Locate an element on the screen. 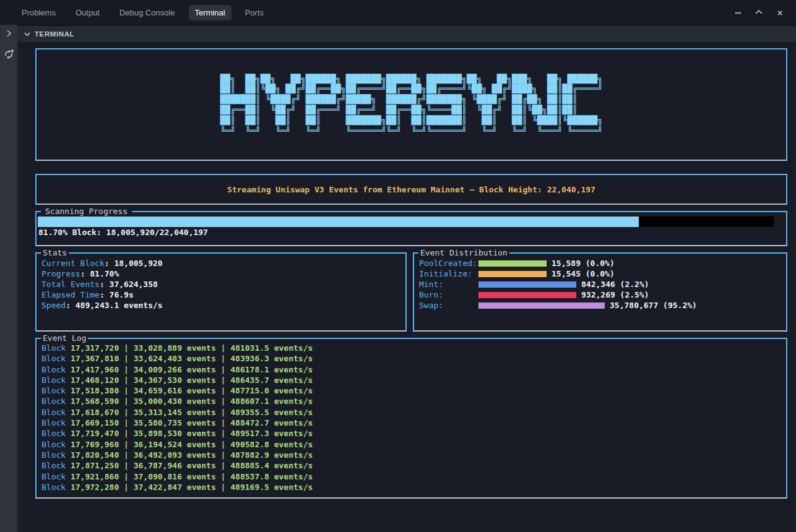 This screenshot has height=532, width=796. distribution-row: Mint:842,346 (2.2%) is located at coordinates (600, 285).